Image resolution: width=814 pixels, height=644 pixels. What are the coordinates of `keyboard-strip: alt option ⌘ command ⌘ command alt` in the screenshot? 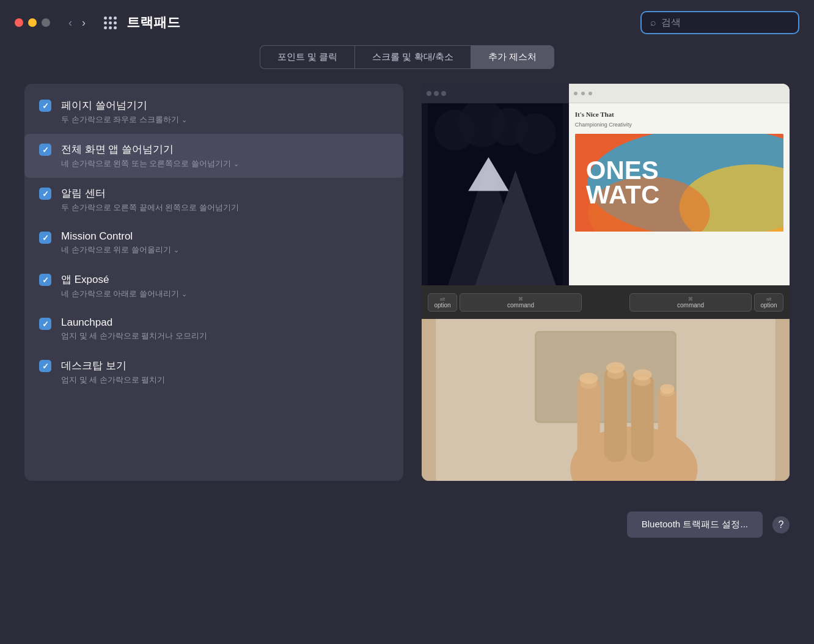 It's located at (606, 302).